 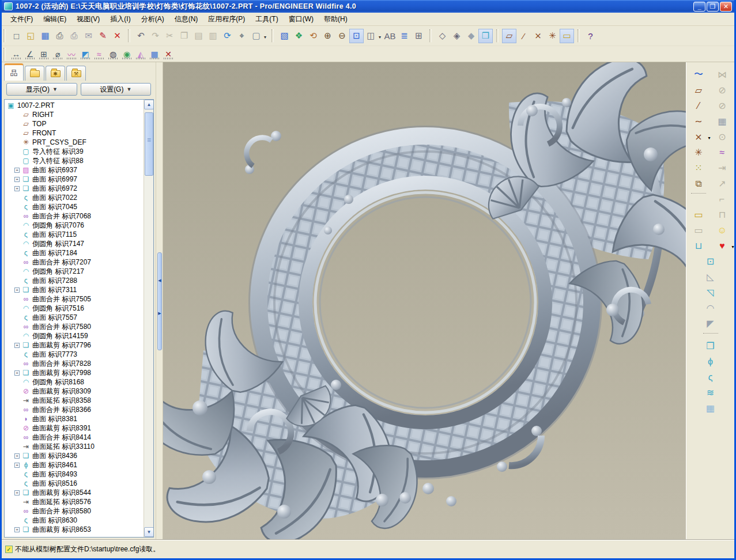 What do you see at coordinates (75, 299) in the screenshot?
I see `tree-item: ∞曲面合并 标识7505` at bounding box center [75, 299].